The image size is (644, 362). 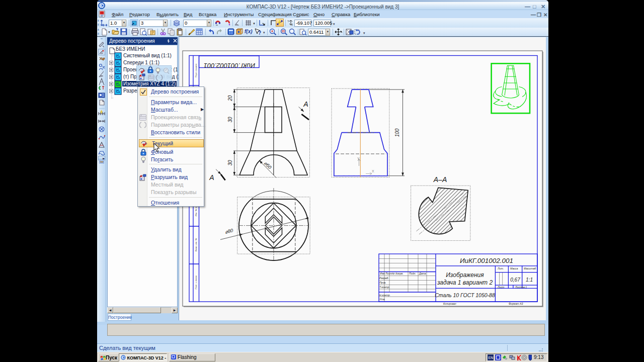 What do you see at coordinates (196, 70) in the screenshot?
I see `svg-text: Перв. примен.` at bounding box center [196, 70].